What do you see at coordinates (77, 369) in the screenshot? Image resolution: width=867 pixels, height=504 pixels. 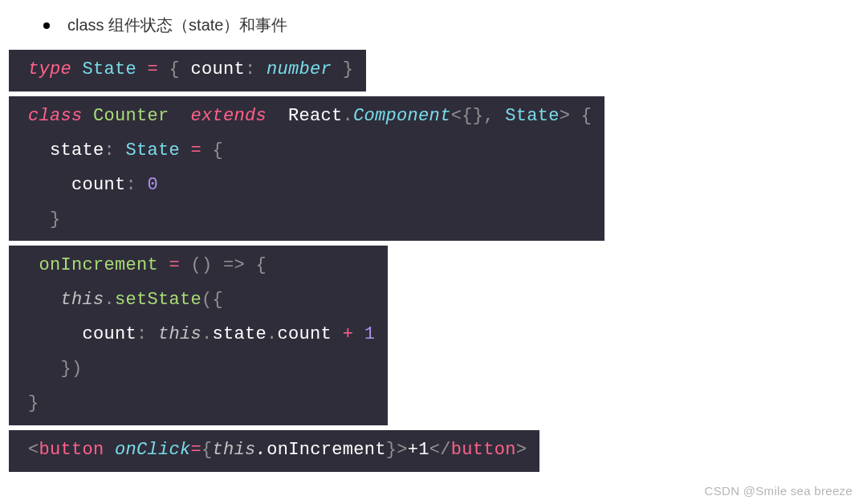 I see `rparen: )` at bounding box center [77, 369].